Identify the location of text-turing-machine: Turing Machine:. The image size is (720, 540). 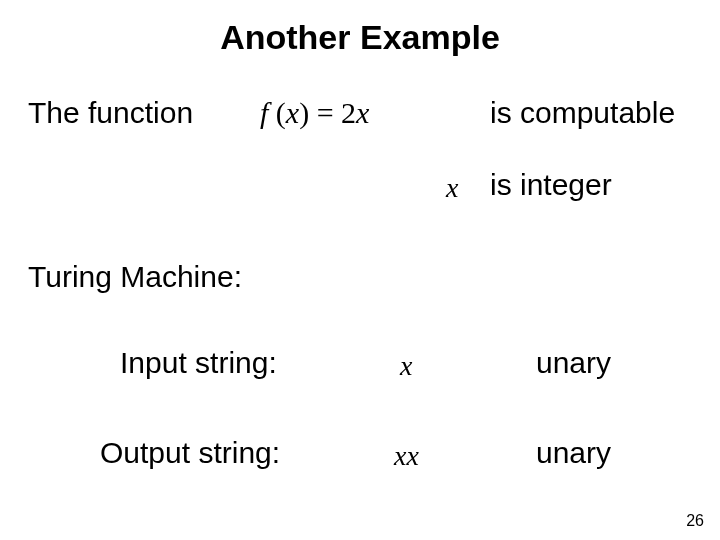
(135, 277).